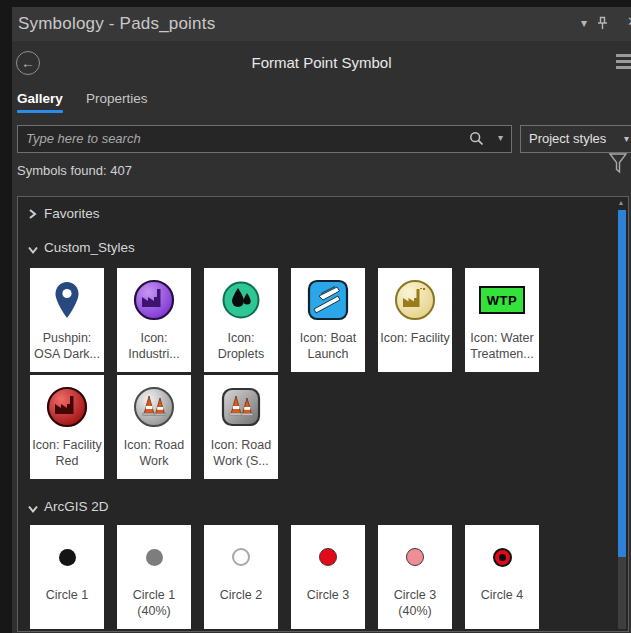 The height and width of the screenshot is (633, 631). Describe the element at coordinates (328, 346) in the screenshot. I see `symbol-tile-label: Icon: Boat Launch` at that location.